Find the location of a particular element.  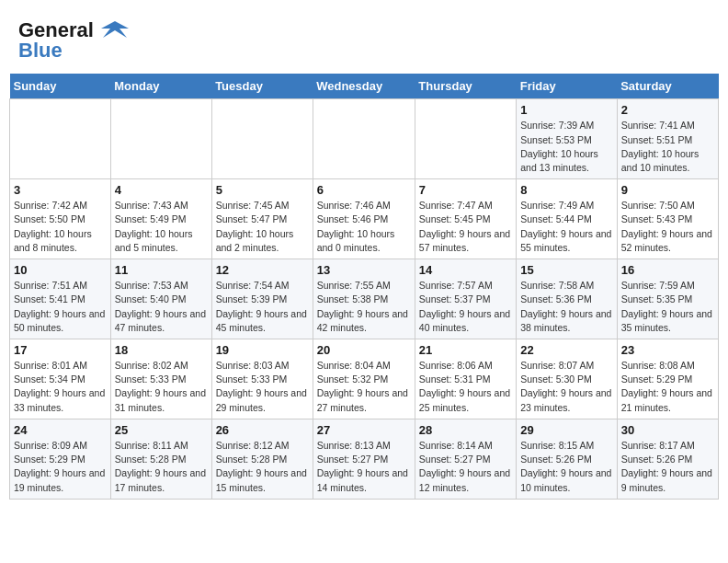

day-number: 9 is located at coordinates (667, 190).